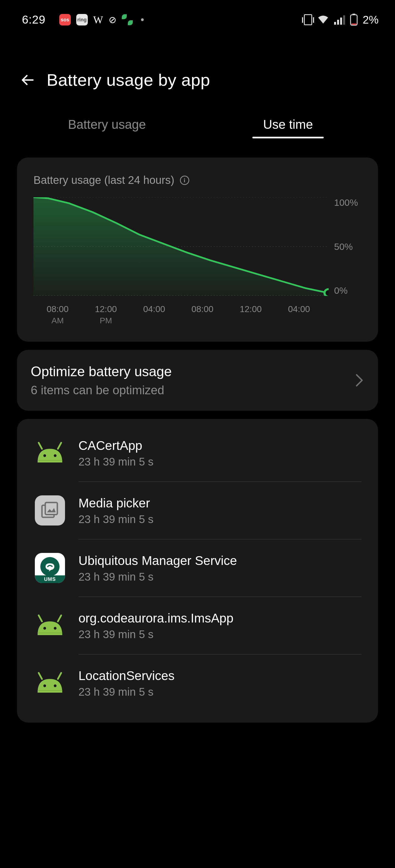 The image size is (395, 868). What do you see at coordinates (34, 20) in the screenshot?
I see `status-time: 6:29` at bounding box center [34, 20].